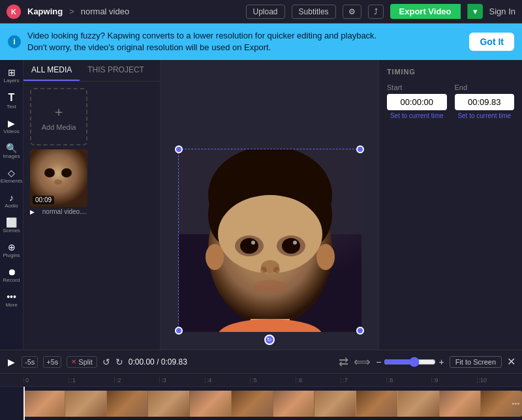  Describe the element at coordinates (12, 151) in the screenshot. I see `sidebar-item-images: 🔍 Images` at that location.